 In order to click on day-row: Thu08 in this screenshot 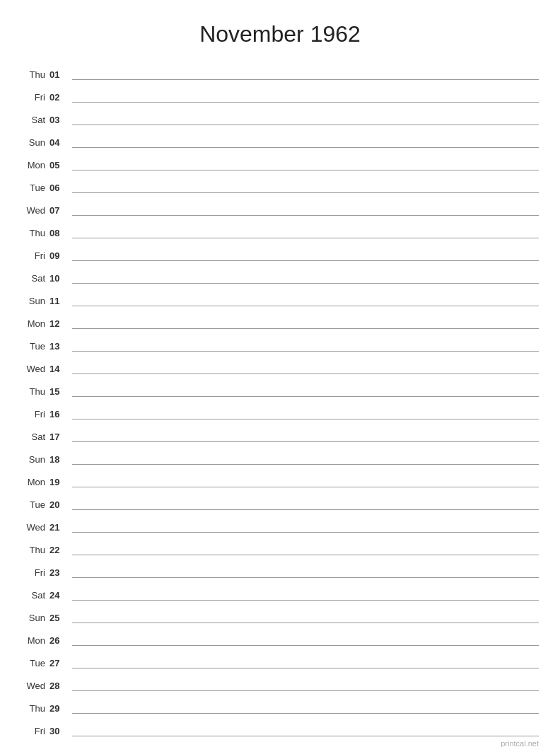, I will do `click(280, 230)`.